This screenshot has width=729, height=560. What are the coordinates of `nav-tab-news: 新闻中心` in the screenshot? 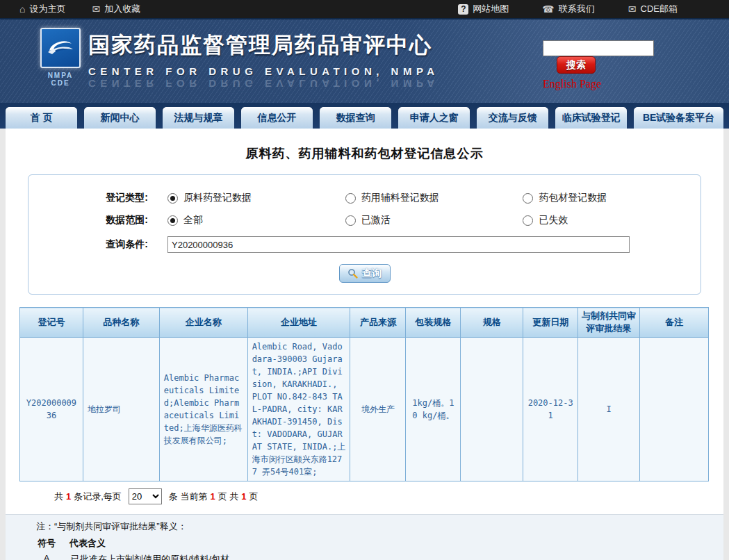 It's located at (120, 118).